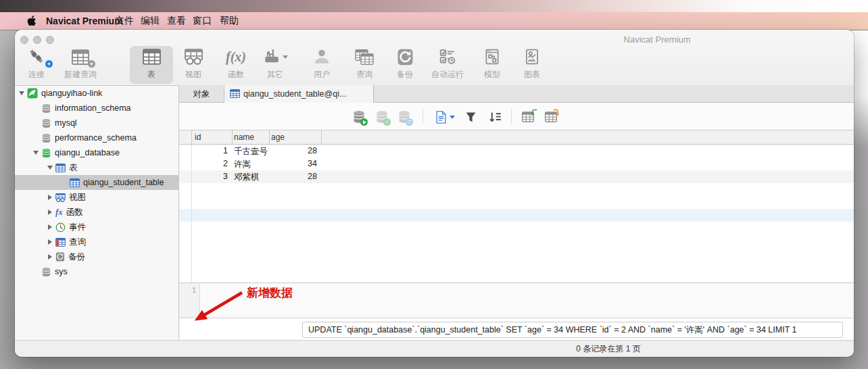 The width and height of the screenshot is (868, 369). I want to click on record-count-status: 0 条记录在第 1 页, so click(608, 349).